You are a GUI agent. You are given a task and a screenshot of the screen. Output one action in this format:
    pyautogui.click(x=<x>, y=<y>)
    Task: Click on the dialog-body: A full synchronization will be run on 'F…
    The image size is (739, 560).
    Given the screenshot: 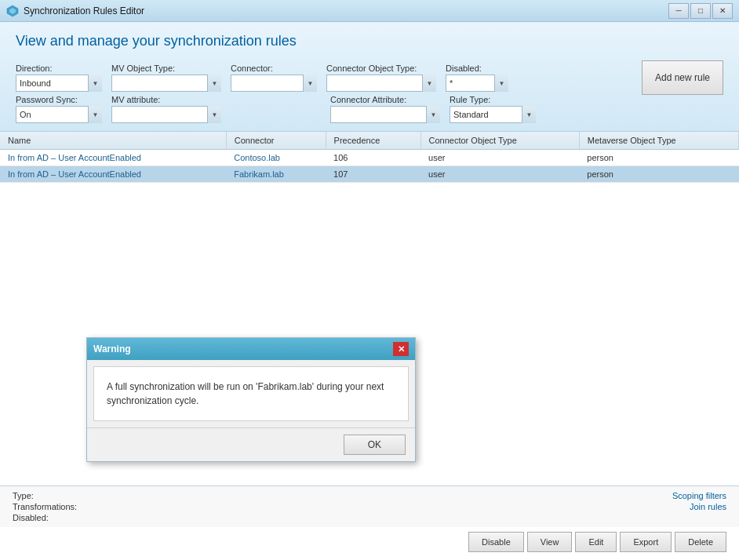 What is the action you would take?
    pyautogui.click(x=251, y=394)
    